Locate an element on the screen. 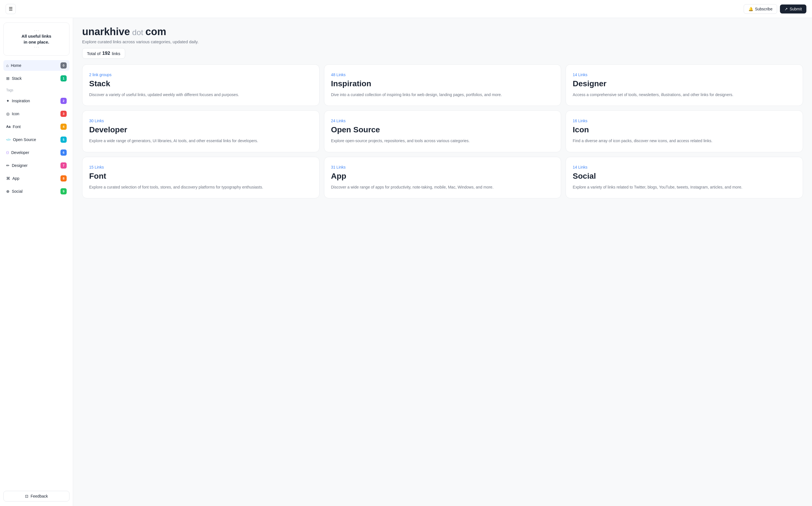 The height and width of the screenshot is (506, 812). designer-icon: ✏ is located at coordinates (8, 165).